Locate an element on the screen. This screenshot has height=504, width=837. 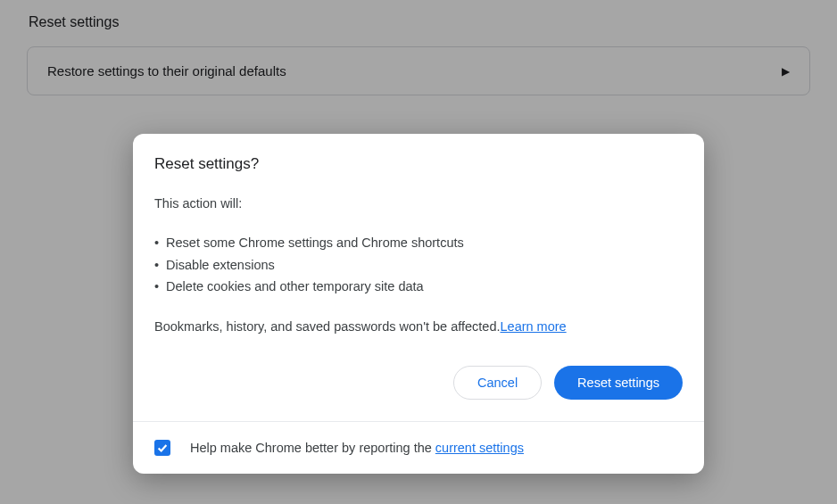
bullet-item: Reset some Chrome settings and Chrome sh… is located at coordinates (418, 243).